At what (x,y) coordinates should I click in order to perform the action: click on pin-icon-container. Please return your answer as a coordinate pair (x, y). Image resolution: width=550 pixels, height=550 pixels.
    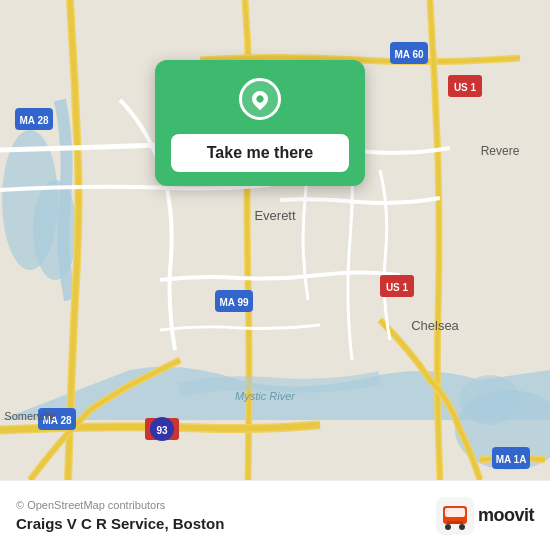
    Looking at the image, I should click on (260, 99).